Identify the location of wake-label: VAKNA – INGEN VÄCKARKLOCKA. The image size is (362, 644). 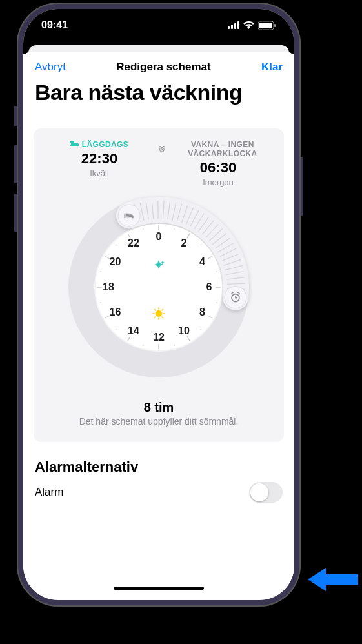
(218, 149).